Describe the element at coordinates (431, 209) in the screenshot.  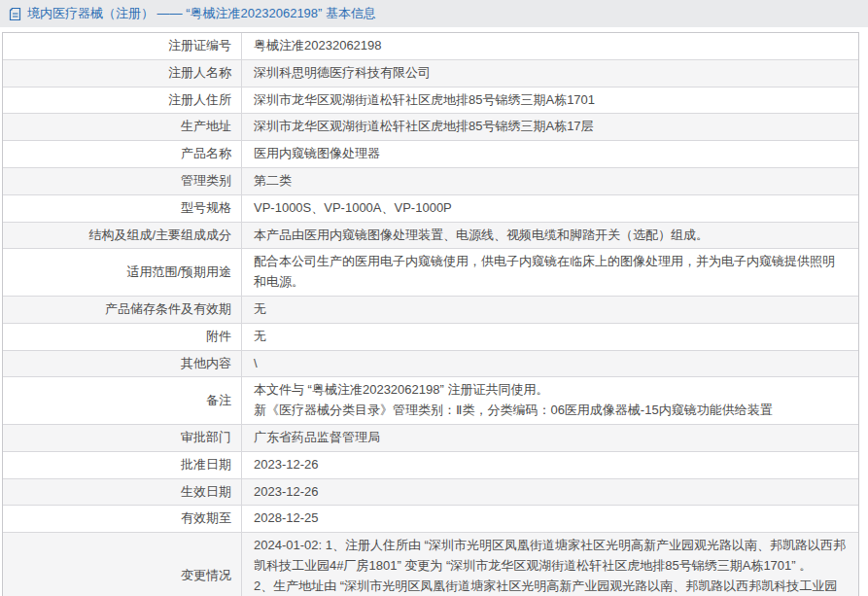
I see `table-row-model-spec: 型号规格 VP-1000S、VP-1000A、VP-1000P` at that location.